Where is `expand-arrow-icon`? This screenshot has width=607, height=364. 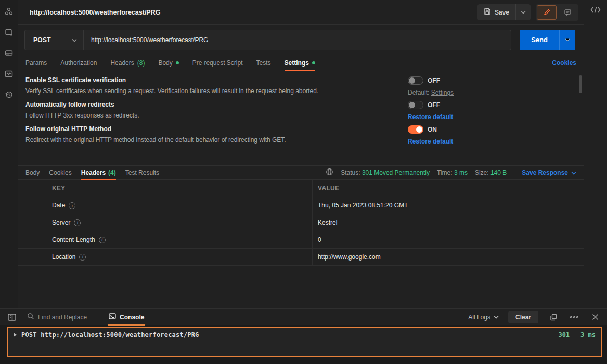
expand-arrow-icon is located at coordinates (15, 335).